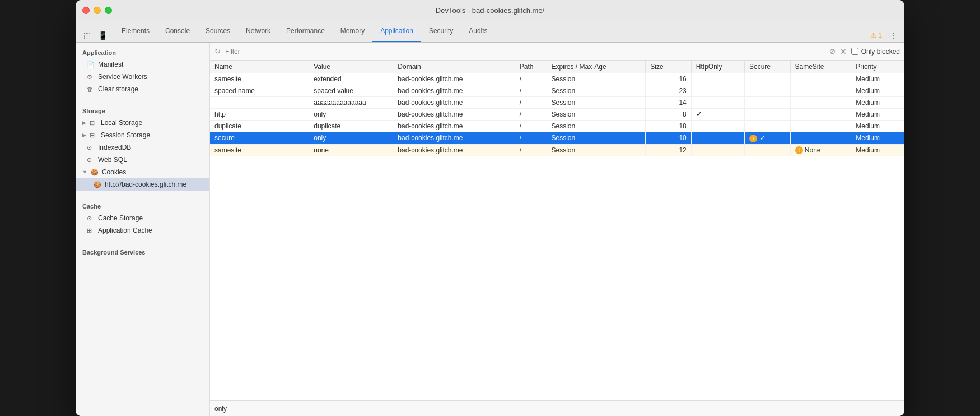 This screenshot has width=980, height=416. What do you see at coordinates (557, 67) in the screenshot?
I see `table-header-row: Name Value Domain Path Expires / Max-Age…` at bounding box center [557, 67].